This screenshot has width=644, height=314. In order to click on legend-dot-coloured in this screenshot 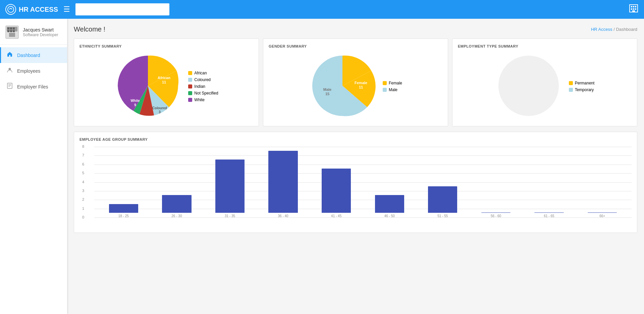, I will do `click(190, 80)`.